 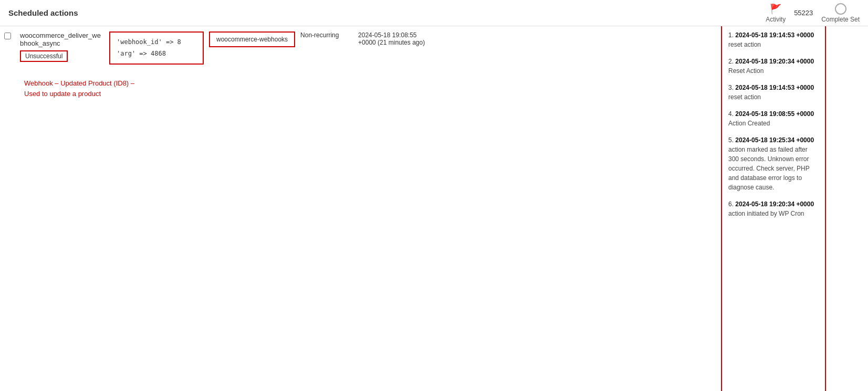 I want to click on action-name: woocommerce_deliver_webhook_async, so click(x=62, y=39).